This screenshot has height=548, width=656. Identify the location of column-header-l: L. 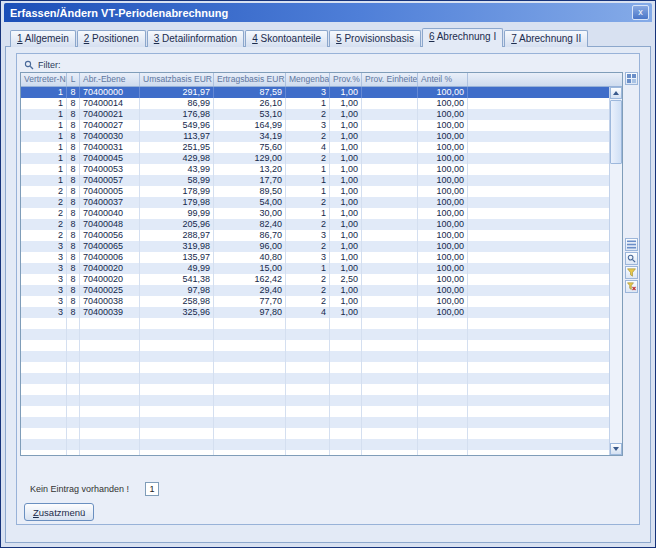
(74, 80).